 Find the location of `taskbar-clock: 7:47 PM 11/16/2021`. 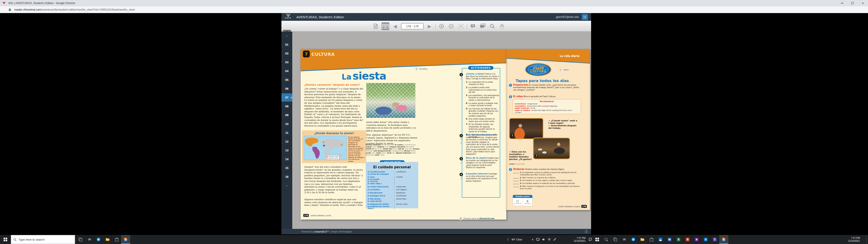

taskbar-clock: 7:47 PM 11/16/2021 is located at coordinates (576, 239).